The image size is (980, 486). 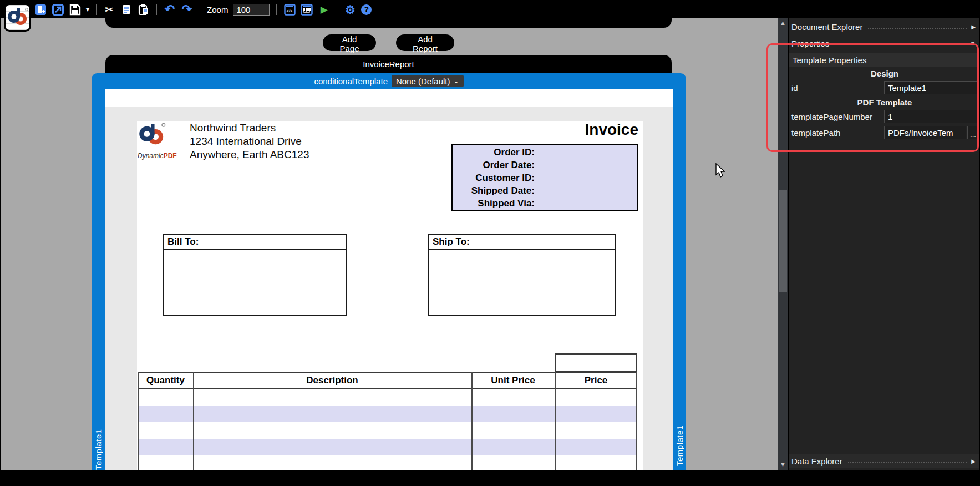 What do you see at coordinates (423, 81) in the screenshot?
I see `conditional-template-value: None (Default)` at bounding box center [423, 81].